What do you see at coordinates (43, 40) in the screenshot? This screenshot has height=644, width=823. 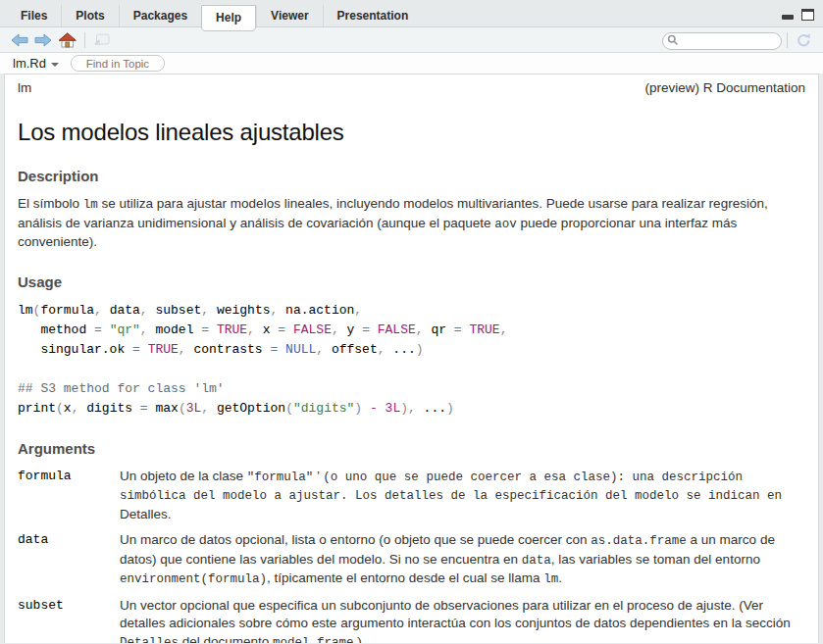 I see `forward-button` at bounding box center [43, 40].